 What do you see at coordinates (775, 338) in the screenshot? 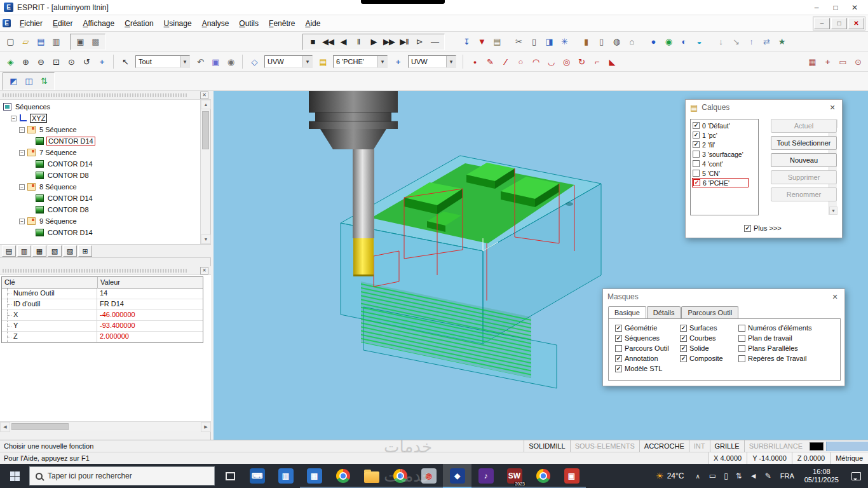
I see `mask-option-plan-de-travail: Plan de travail` at bounding box center [775, 338].